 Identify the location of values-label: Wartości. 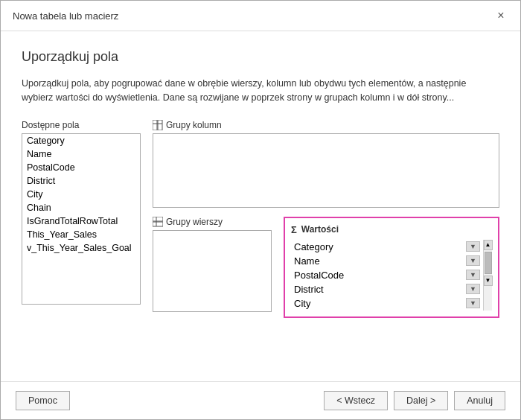
(320, 229).